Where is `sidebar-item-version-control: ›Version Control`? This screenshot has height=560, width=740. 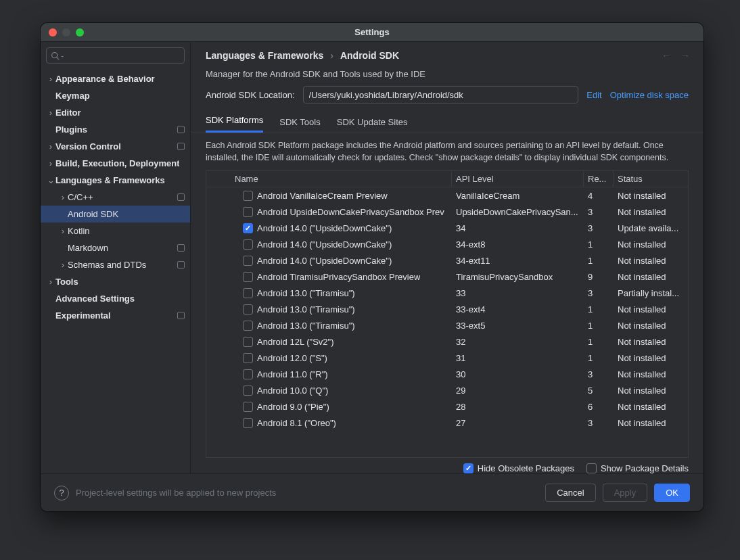 sidebar-item-version-control: ›Version Control is located at coordinates (115, 146).